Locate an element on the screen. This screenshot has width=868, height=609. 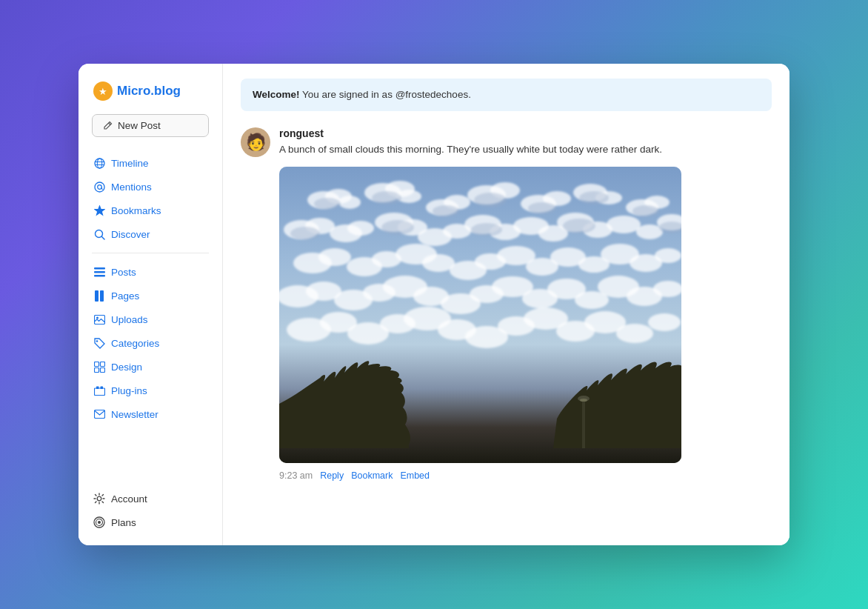
sidebar-item-uploads: Uploads is located at coordinates (150, 319).